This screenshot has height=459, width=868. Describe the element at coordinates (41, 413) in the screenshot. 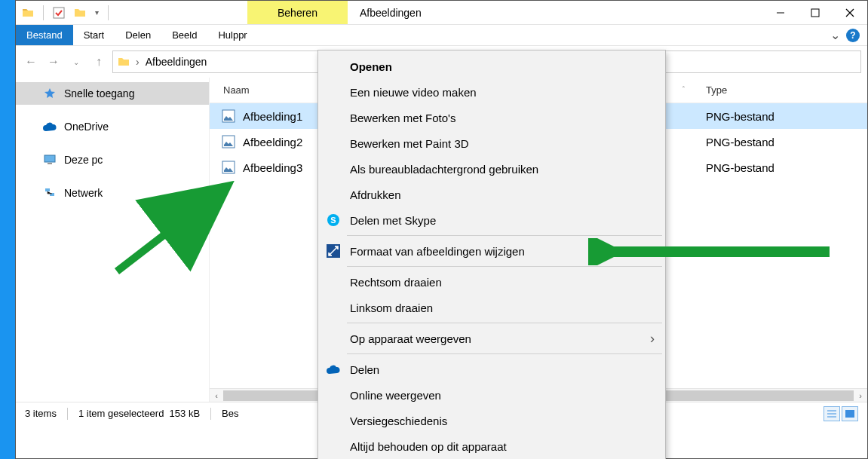

I see `status-item-count: 3 items` at that location.